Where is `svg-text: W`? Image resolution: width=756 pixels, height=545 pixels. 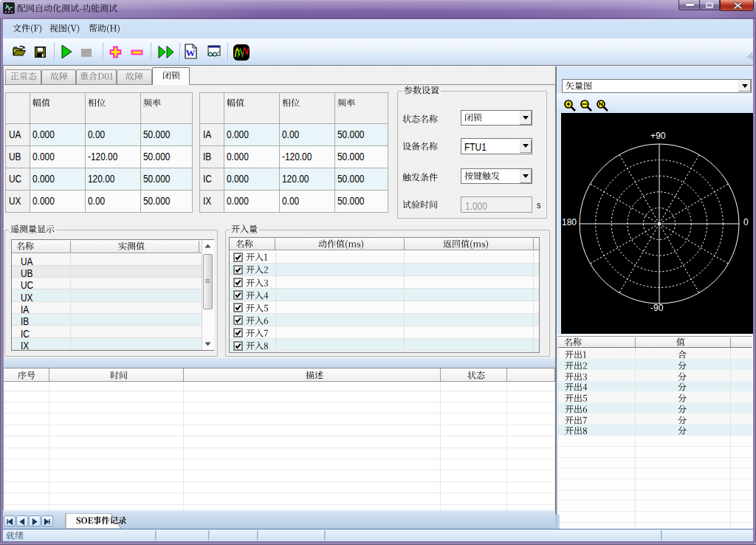 svg-text: W is located at coordinates (190, 53).